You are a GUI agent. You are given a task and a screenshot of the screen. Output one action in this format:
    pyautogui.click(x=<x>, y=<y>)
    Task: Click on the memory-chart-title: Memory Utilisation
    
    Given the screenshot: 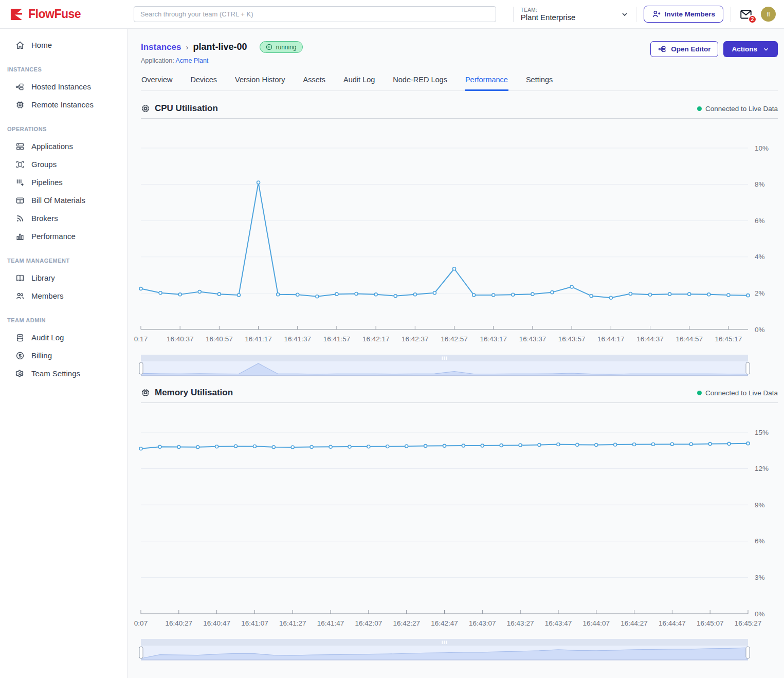 What is the action you would take?
    pyautogui.click(x=194, y=393)
    